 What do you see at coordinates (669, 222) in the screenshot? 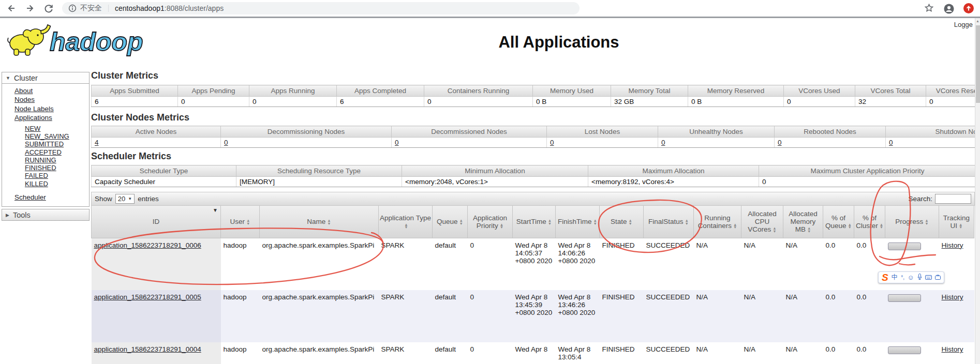
I see `header-finalstatus: FinalStatus▲▼` at bounding box center [669, 222].